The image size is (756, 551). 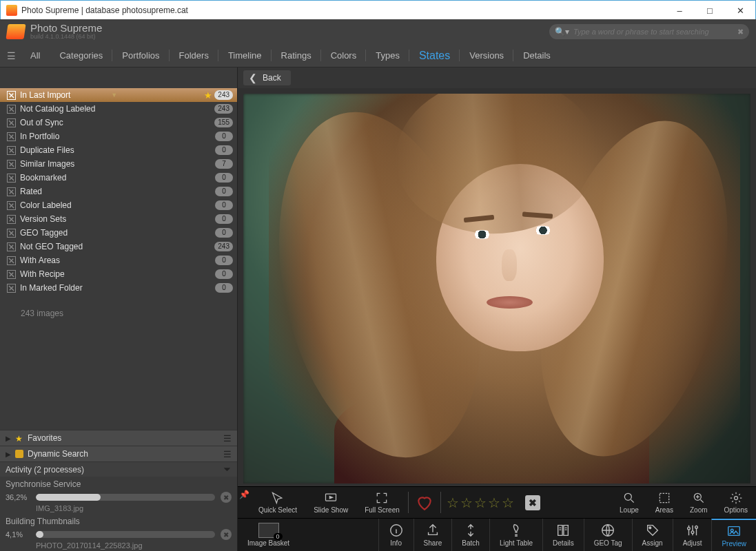 What do you see at coordinates (387, 55) in the screenshot?
I see `tab-types: Types` at bounding box center [387, 55].